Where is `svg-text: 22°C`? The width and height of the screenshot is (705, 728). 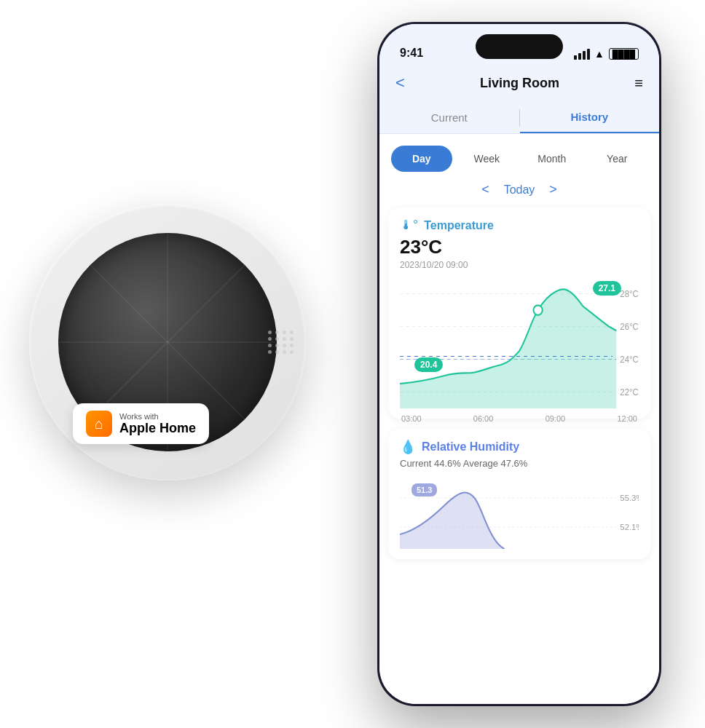
svg-text: 22°C is located at coordinates (629, 393).